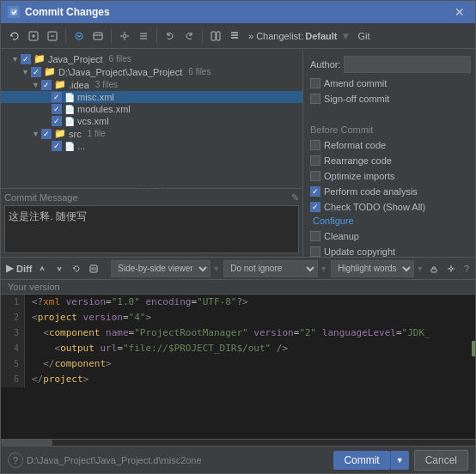  I want to click on item-label: misc.xml, so click(96, 97).